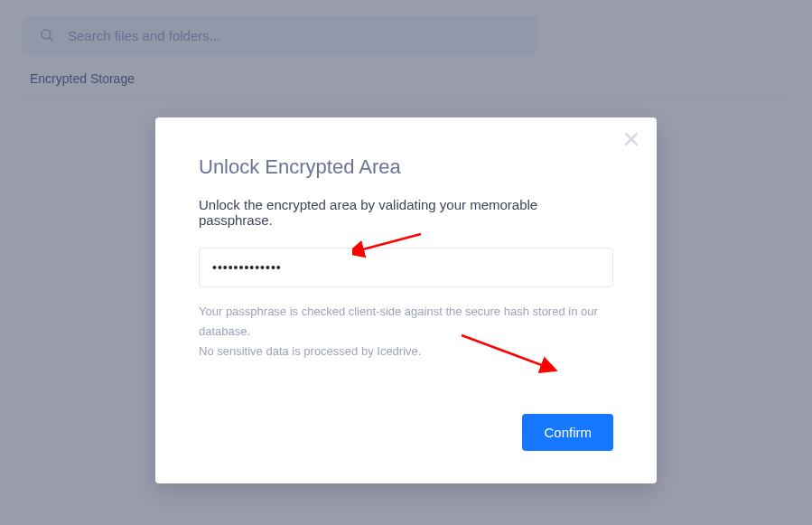  Describe the element at coordinates (406, 432) in the screenshot. I see `modal-footer: Confirm` at that location.